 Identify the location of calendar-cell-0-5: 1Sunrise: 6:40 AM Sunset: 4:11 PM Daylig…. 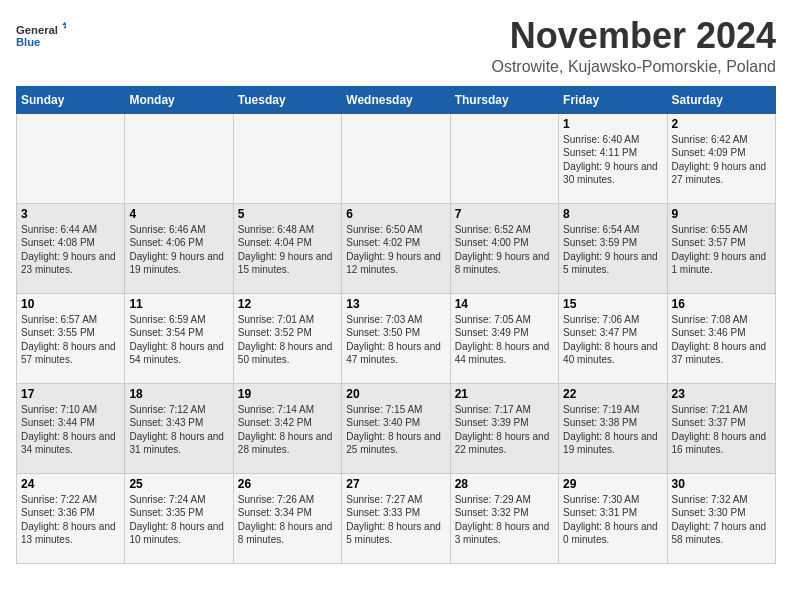
(613, 158).